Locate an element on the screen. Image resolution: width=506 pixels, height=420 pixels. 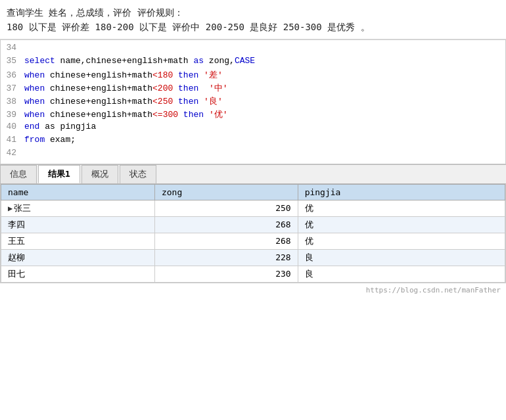
line-number: 41 is located at coordinates (11, 139).